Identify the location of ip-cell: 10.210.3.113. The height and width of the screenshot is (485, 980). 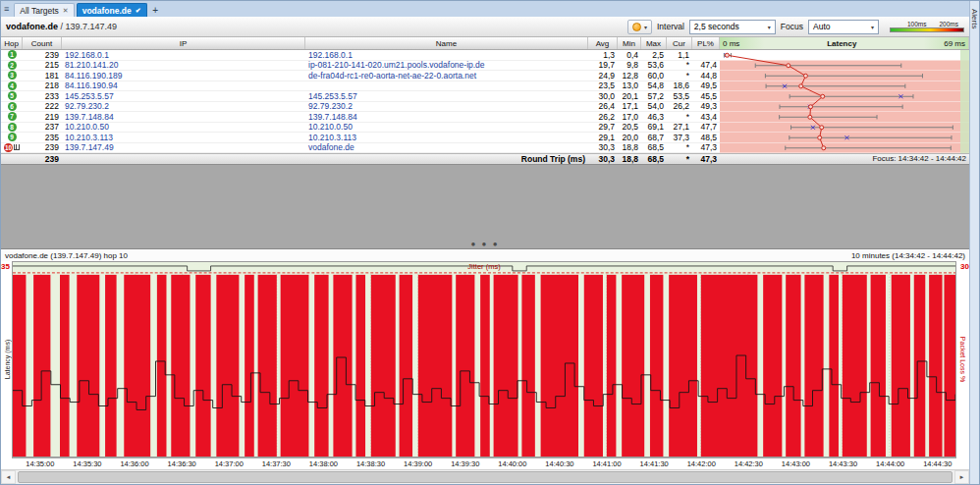
(184, 137).